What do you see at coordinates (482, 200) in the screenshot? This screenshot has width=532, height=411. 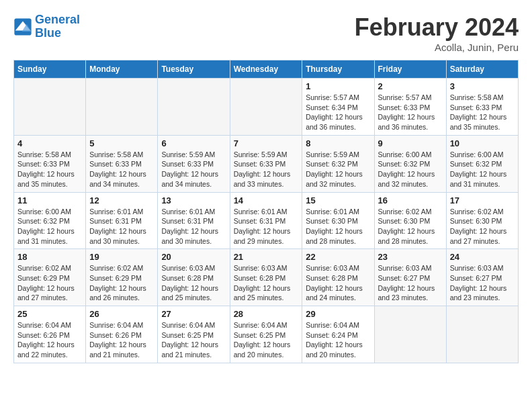 I see `day-number: 17` at bounding box center [482, 200].